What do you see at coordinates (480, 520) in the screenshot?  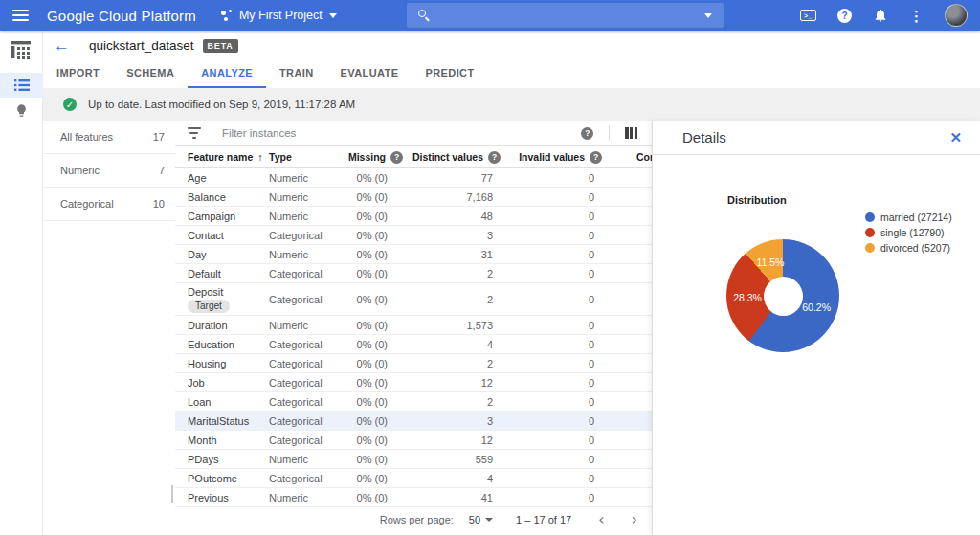 I see `rows-per-page-select: 50` at bounding box center [480, 520].